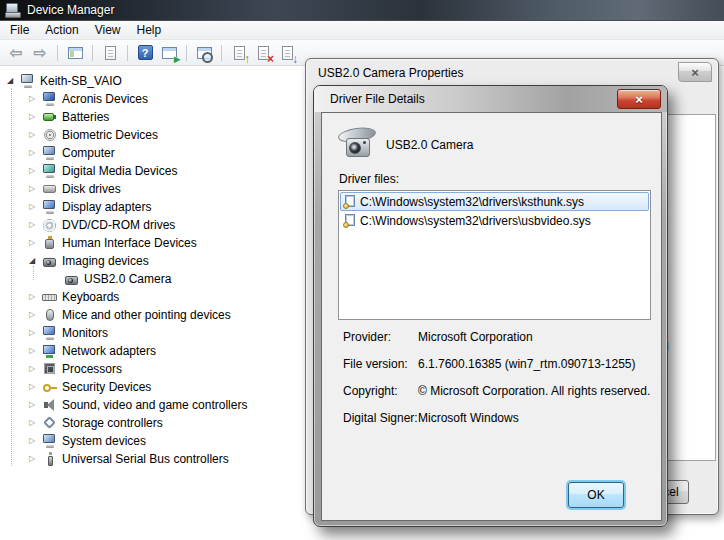  Describe the element at coordinates (358, 143) in the screenshot. I see `webcam-icon` at that location.